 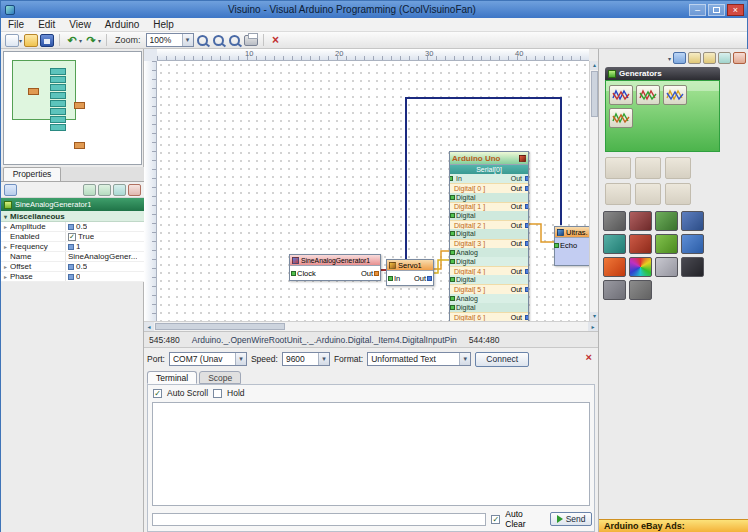 What do you see at coordinates (306, 359) in the screenshot?
I see `speed-combobox: 9600 ▾` at bounding box center [306, 359].